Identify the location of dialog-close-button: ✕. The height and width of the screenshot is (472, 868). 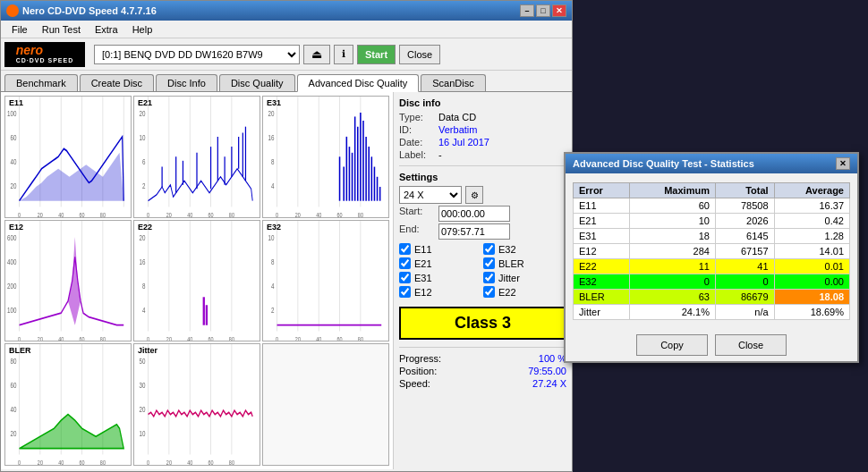
(843, 164).